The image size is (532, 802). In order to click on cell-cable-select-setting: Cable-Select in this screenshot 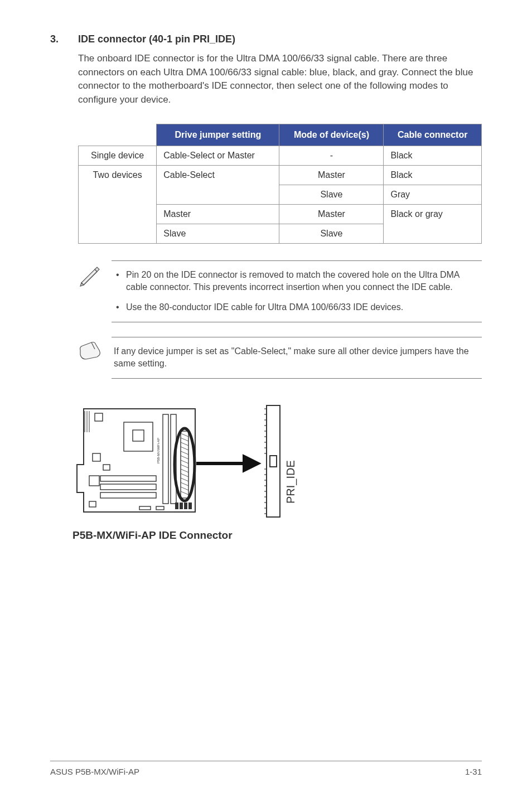, I will do `click(218, 185)`.